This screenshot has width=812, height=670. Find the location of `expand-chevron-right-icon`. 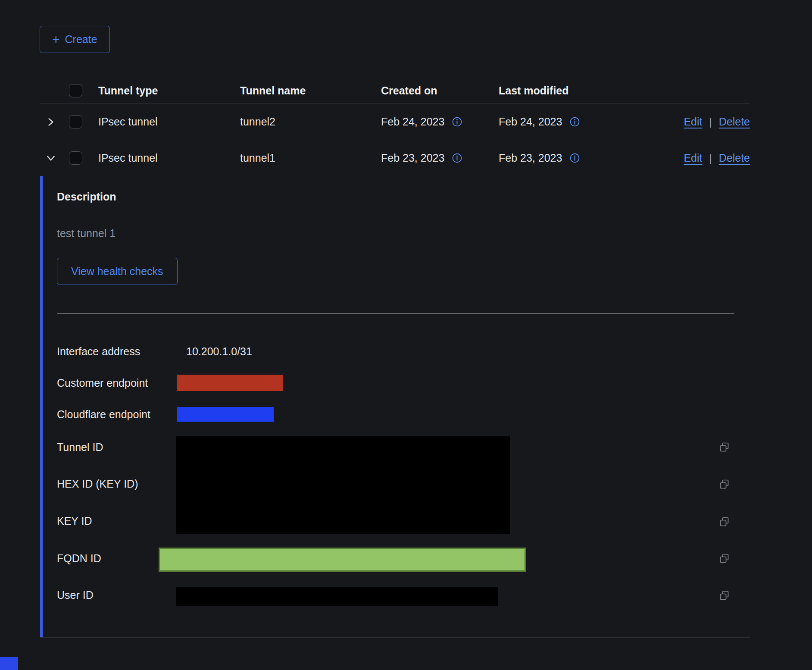

expand-chevron-right-icon is located at coordinates (51, 122).